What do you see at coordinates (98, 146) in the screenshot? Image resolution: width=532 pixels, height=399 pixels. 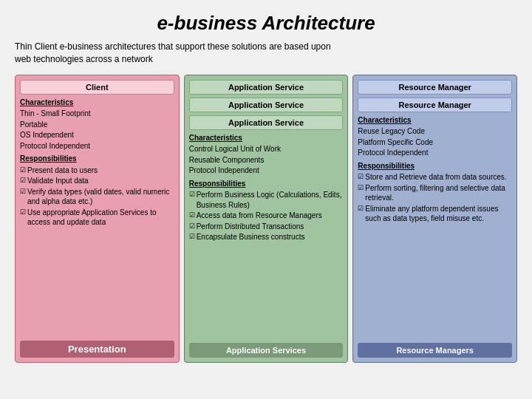 I see `client-char-4: Protocol Independent` at bounding box center [98, 146].